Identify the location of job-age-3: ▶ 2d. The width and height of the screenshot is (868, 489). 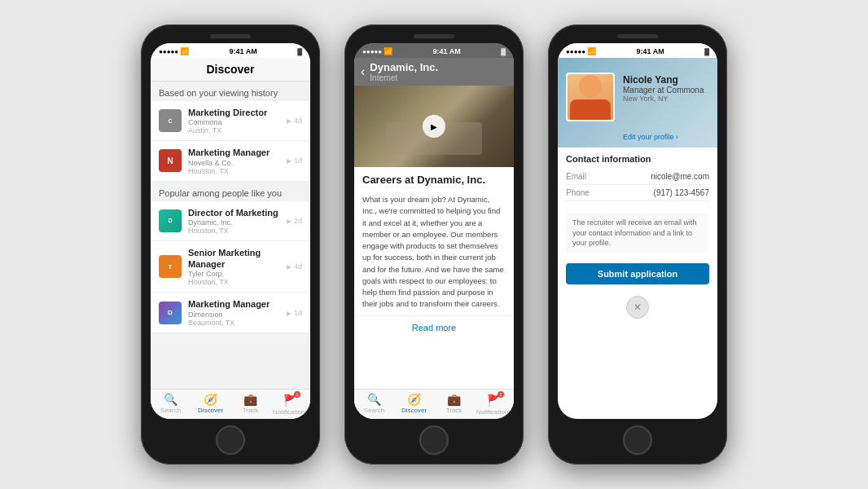
(295, 221).